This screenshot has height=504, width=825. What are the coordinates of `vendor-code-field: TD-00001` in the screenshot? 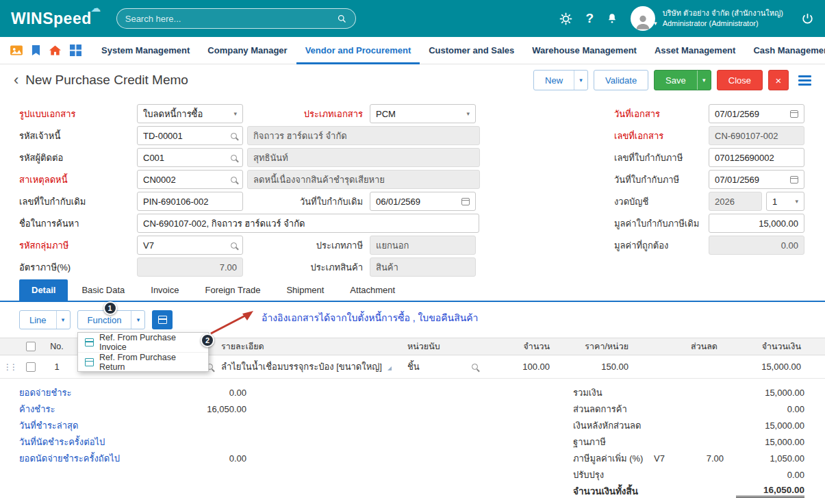 It's located at (190, 136).